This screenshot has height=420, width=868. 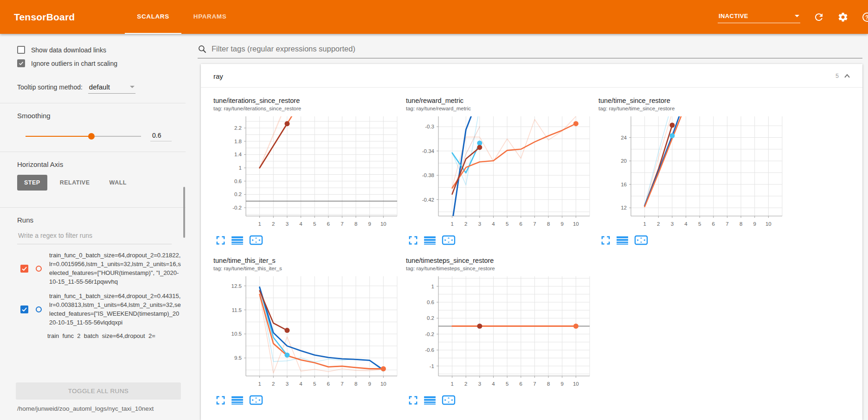 What do you see at coordinates (95, 235) in the screenshot?
I see `runs-filter-input` at bounding box center [95, 235].